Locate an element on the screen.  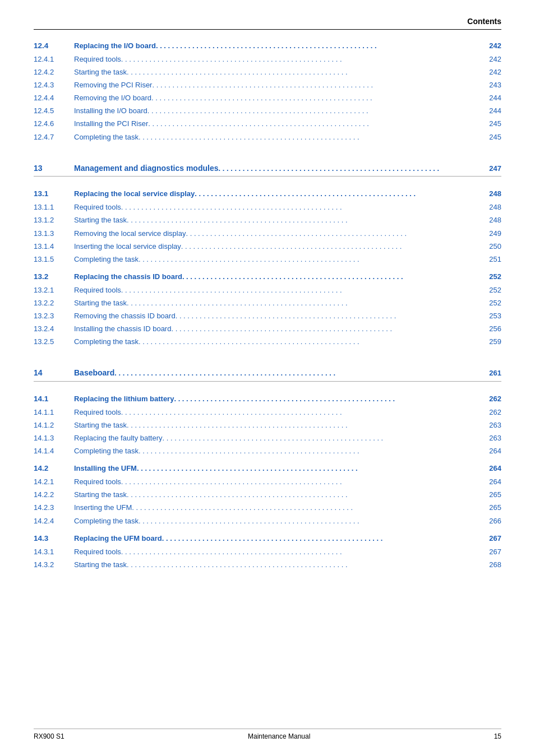
toc-item-row: 14.1.3Replacing the faulty battery 263 is located at coordinates (268, 438).